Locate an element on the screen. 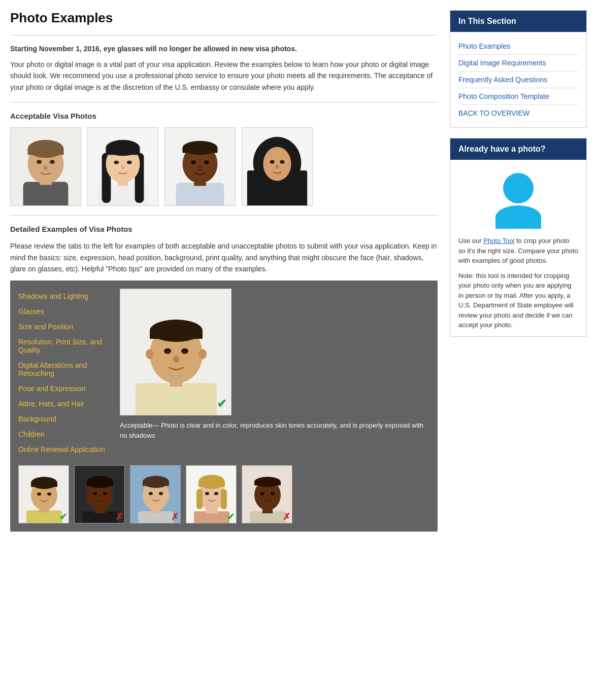  sidebar-section-header: In This Section is located at coordinates (518, 21).